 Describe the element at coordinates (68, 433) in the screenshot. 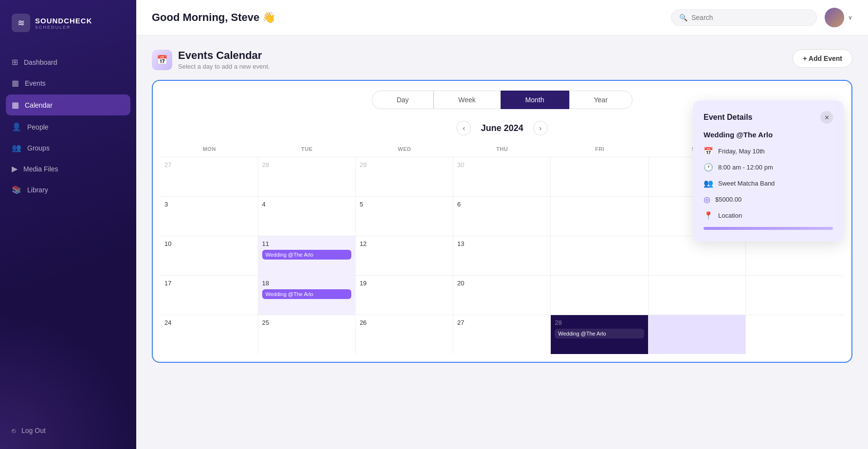

I see `sidebar-bottom: ⎋ Log Out` at that location.